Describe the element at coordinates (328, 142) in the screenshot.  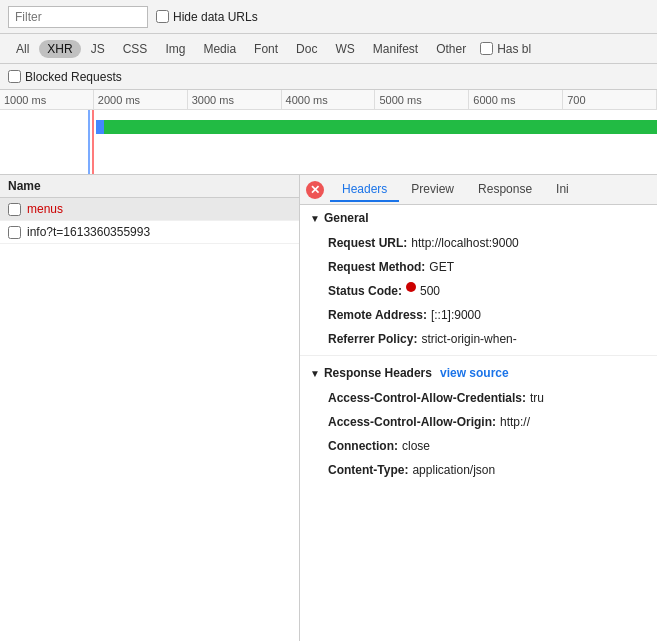
I see `timeline-bars` at that location.